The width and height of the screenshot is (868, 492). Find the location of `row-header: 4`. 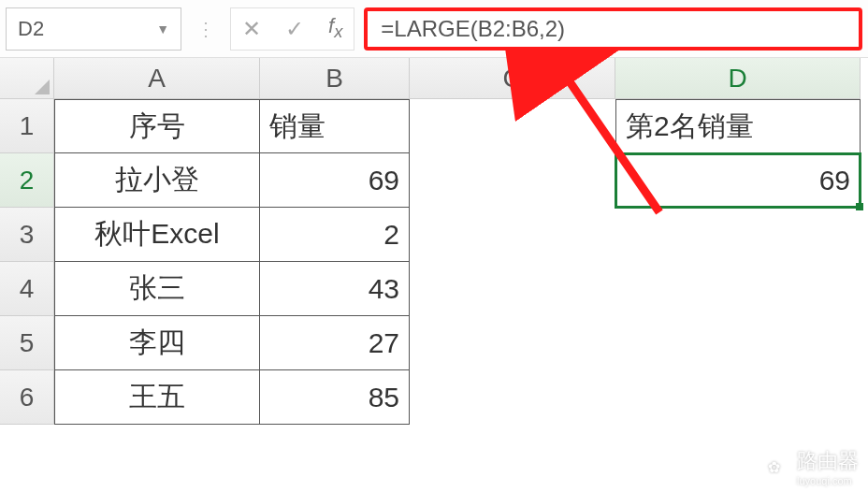

row-header: 4 is located at coordinates (27, 289).